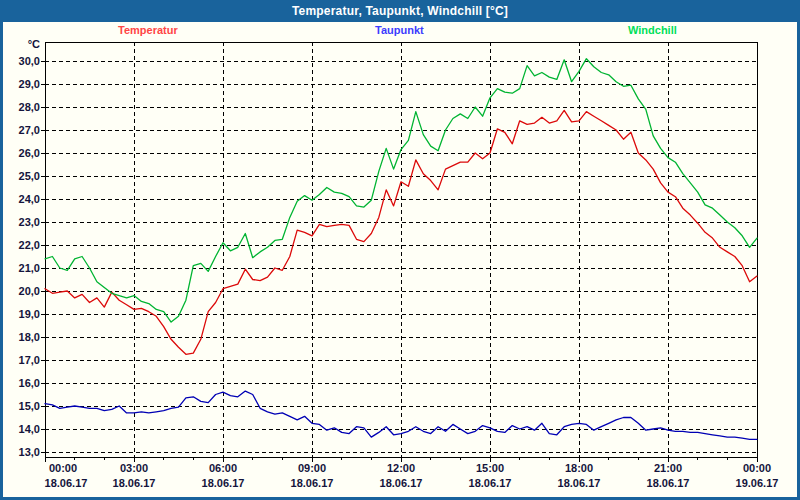  What do you see at coordinates (579, 468) in the screenshot?
I see `svg-text: 18:00` at bounding box center [579, 468].